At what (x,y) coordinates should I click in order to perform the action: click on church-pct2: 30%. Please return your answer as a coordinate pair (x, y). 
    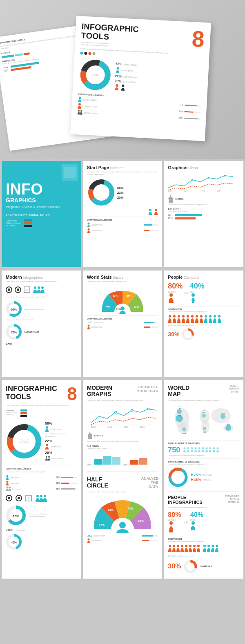
    Looking at the image, I should click on (174, 566).